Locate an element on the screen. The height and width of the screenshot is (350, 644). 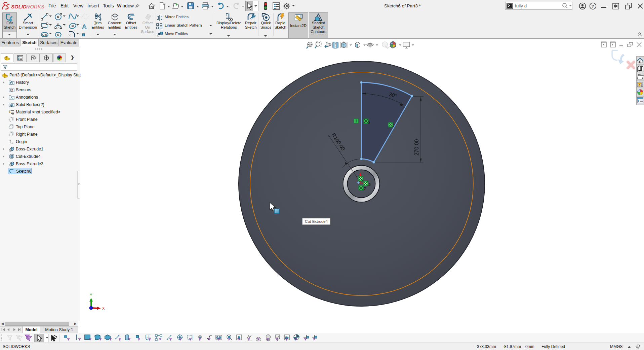
svg-text: Y is located at coordinates (91, 295).